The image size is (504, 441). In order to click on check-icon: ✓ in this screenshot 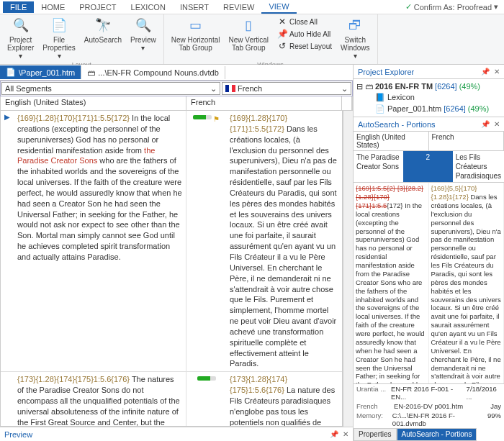, I will do `click(409, 7)`.